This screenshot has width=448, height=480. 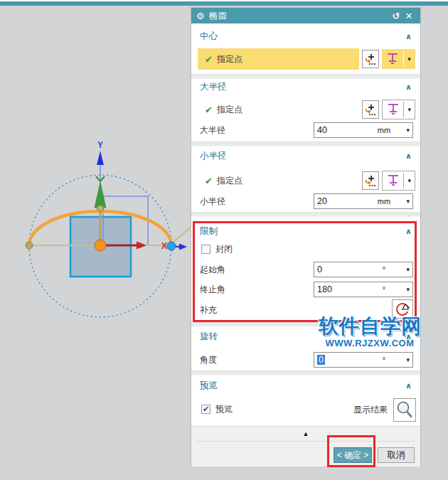 I want to click on specify-point-field-center: ✔ 指定点, so click(x=279, y=59).